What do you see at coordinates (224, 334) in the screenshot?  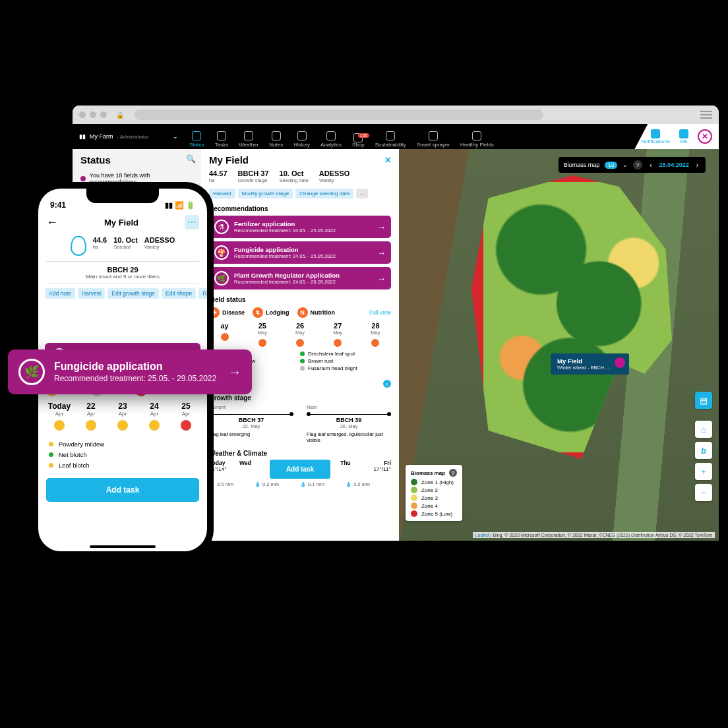 I see `status-day: ay` at bounding box center [224, 334].